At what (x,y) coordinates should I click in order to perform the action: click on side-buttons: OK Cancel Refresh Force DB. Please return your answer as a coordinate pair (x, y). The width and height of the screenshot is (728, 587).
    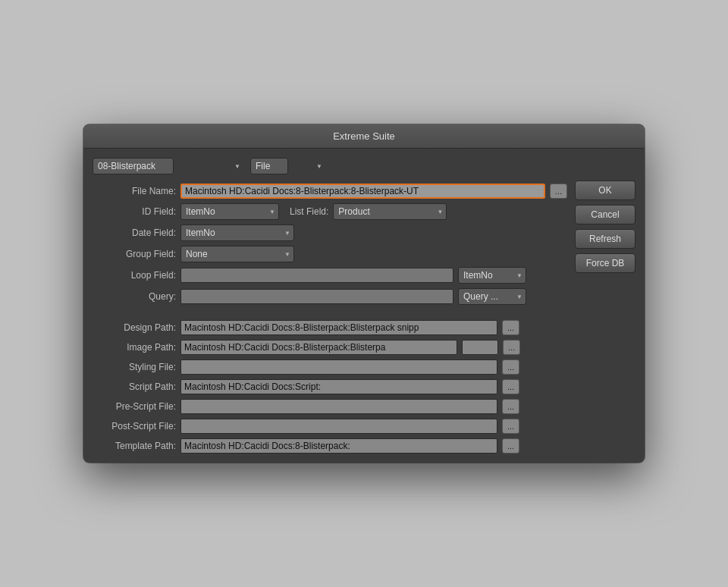
    Looking at the image, I should click on (605, 306).